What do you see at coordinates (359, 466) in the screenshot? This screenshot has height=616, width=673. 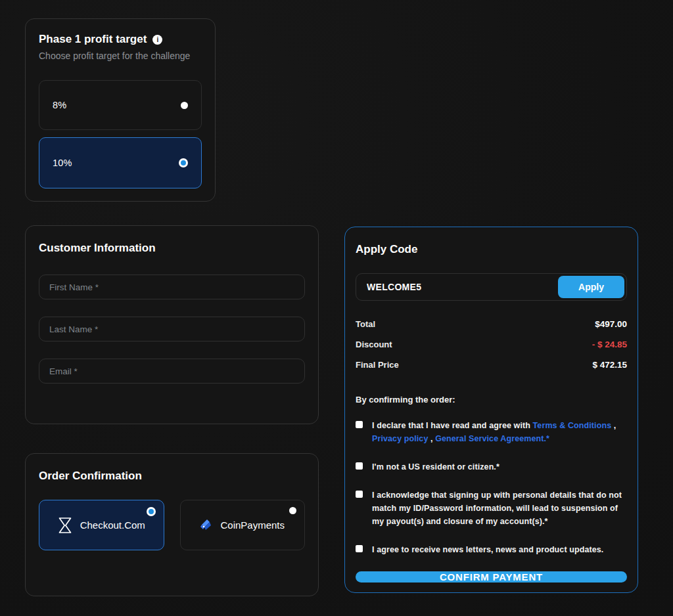 I see `us-resident-checkbox` at bounding box center [359, 466].